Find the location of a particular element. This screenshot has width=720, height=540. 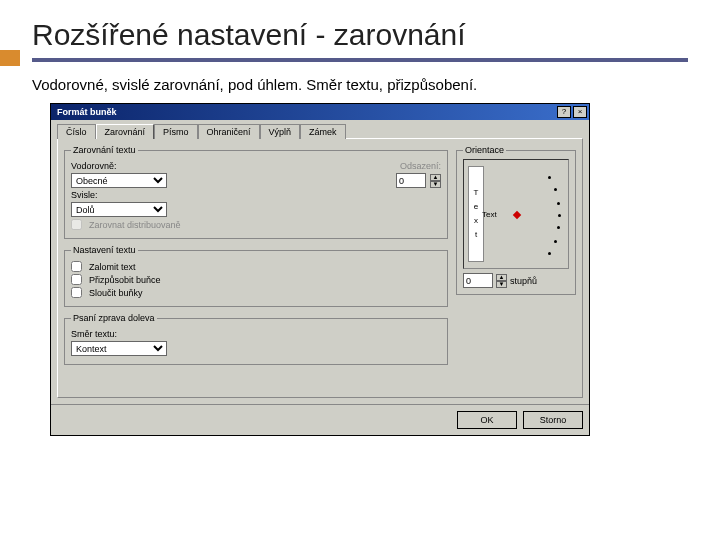

button-row: OK Storno is located at coordinates (320, 420).